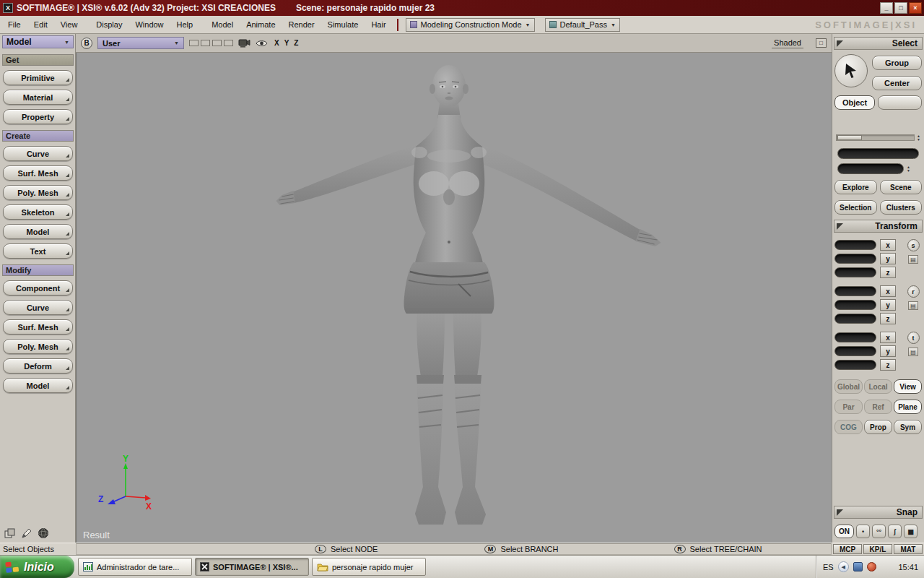 The height and width of the screenshot is (578, 924). Describe the element at coordinates (899, 103) in the screenshot. I see `filter-slot-button` at that location.